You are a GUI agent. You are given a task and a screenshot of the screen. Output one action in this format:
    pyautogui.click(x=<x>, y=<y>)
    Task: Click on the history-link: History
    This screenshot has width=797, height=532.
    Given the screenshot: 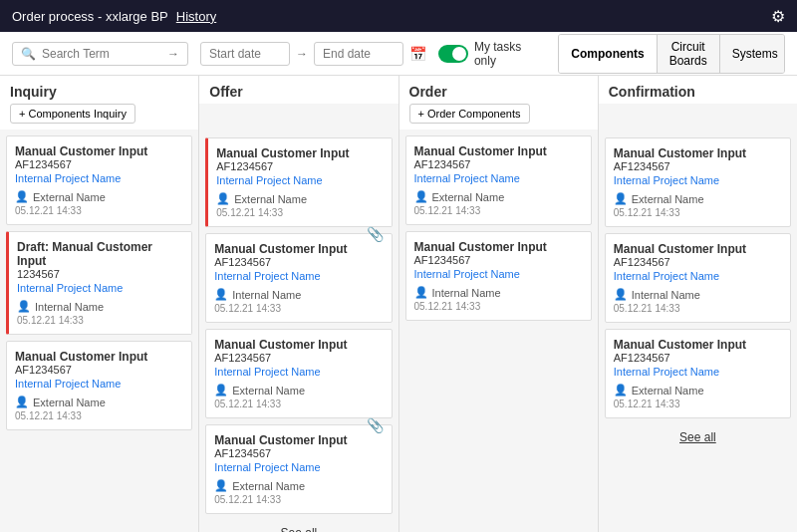 What is the action you would take?
    pyautogui.click(x=196, y=16)
    